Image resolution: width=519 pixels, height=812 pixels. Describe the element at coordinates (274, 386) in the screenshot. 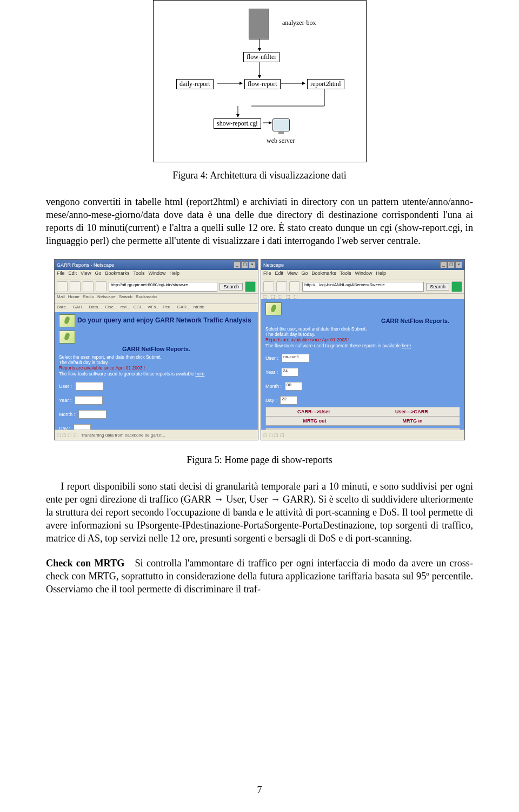

I see `label-month-r: Month :` at that location.